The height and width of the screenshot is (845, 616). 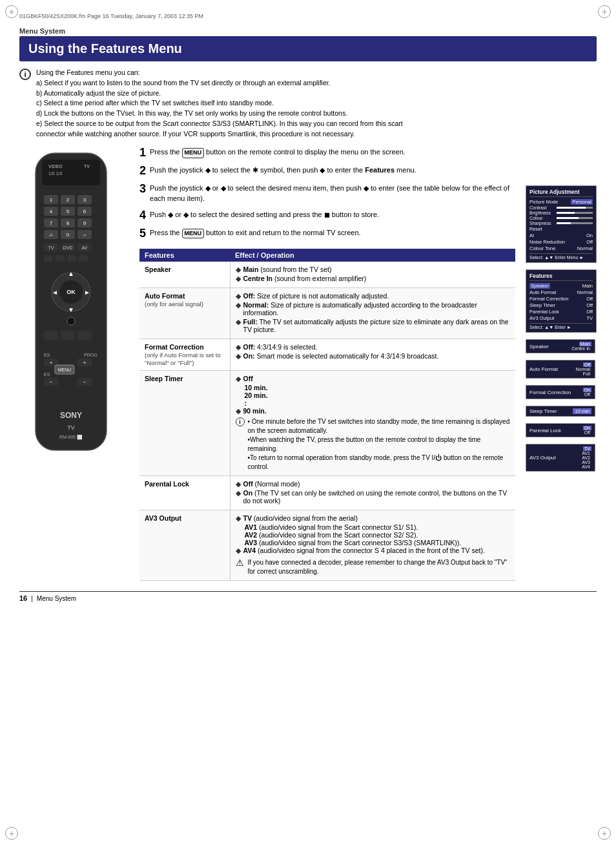 What do you see at coordinates (308, 31) in the screenshot?
I see `section-label: Menu System` at bounding box center [308, 31].